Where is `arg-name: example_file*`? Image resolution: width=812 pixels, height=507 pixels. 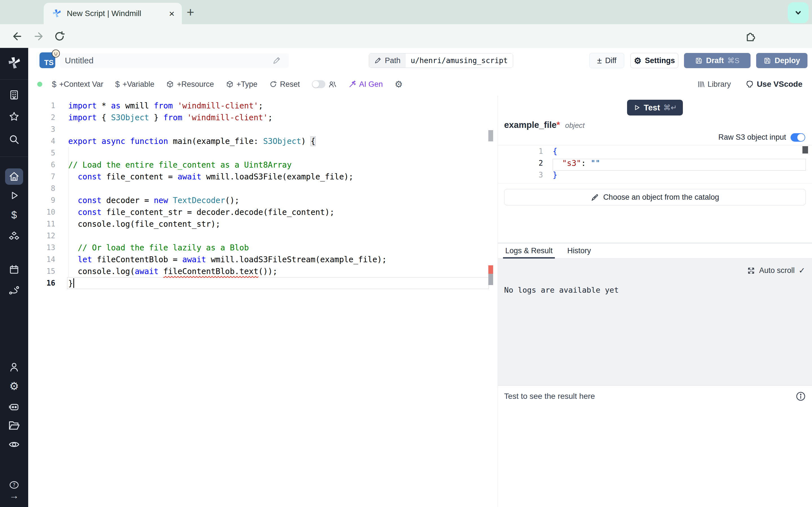 arg-name: example_file* is located at coordinates (532, 125).